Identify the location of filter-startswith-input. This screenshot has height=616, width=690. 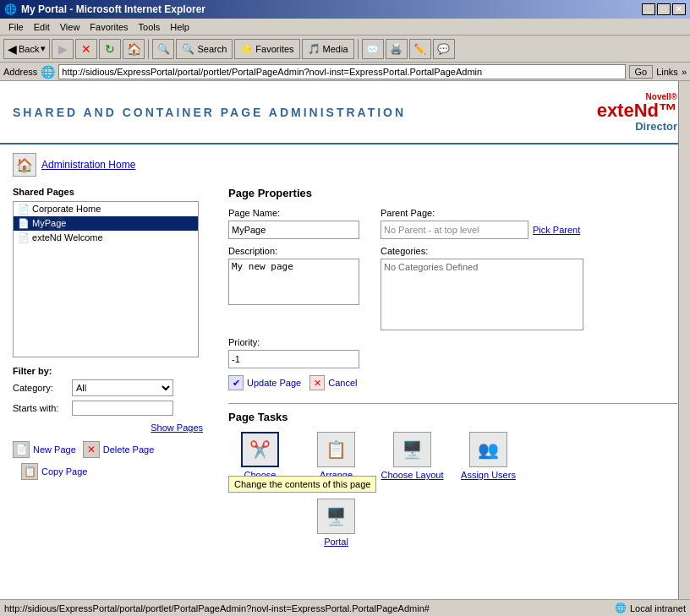
(123, 408).